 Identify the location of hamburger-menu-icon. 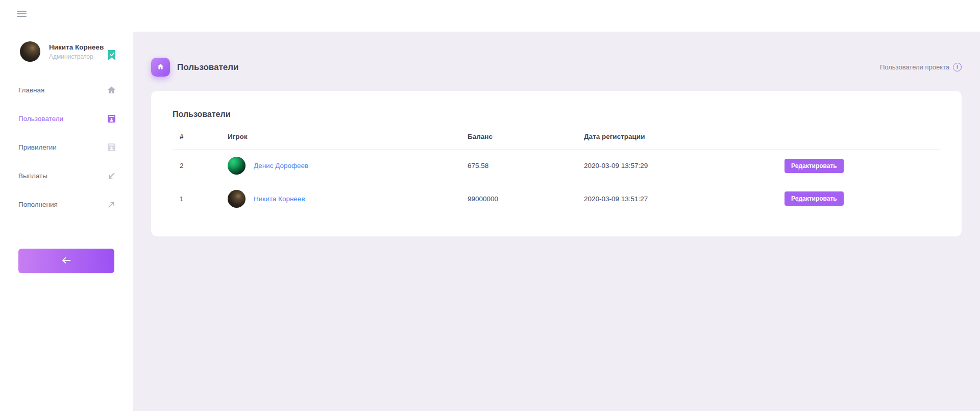
(21, 14).